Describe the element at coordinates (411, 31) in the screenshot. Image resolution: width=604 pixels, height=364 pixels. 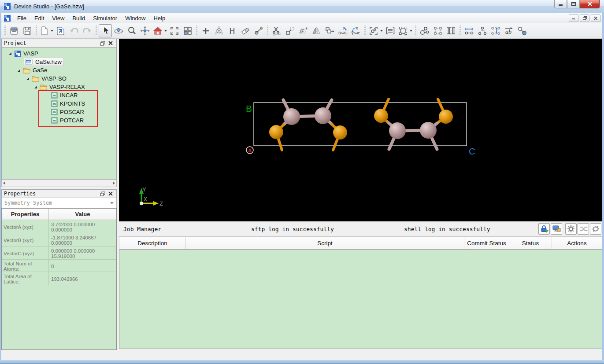
I see `cell-frame-dropdown-icon` at that location.